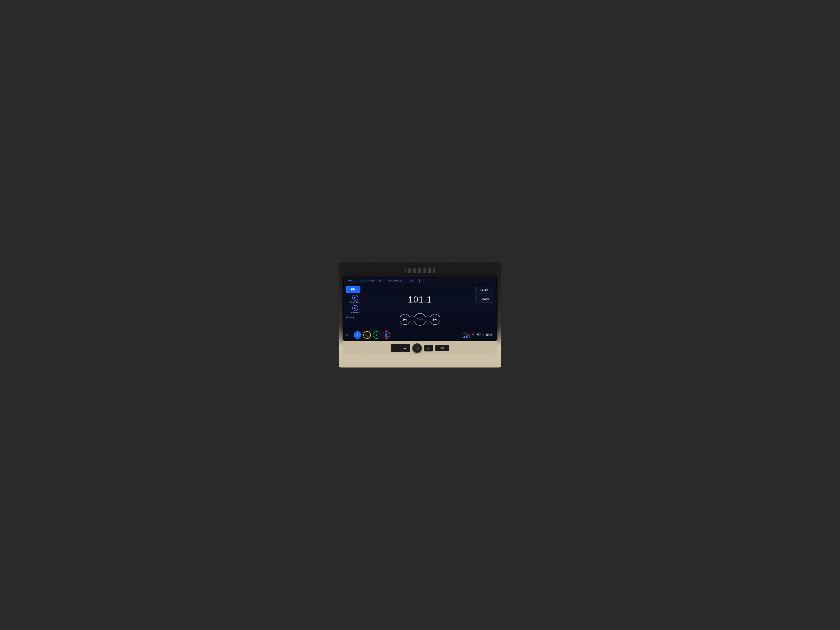 The height and width of the screenshot is (630, 840). I want to click on phys-prev-button: ⏮, so click(405, 349).